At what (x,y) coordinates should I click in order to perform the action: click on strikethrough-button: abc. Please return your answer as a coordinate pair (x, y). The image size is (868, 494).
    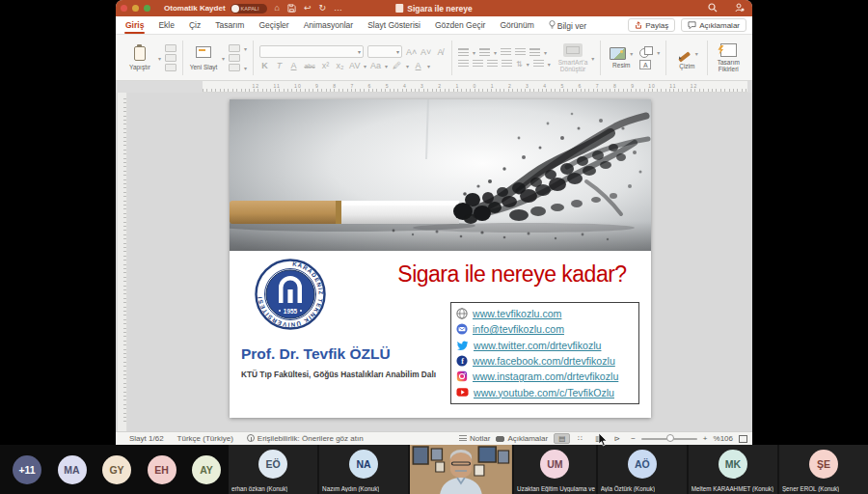
    Looking at the image, I should click on (310, 66).